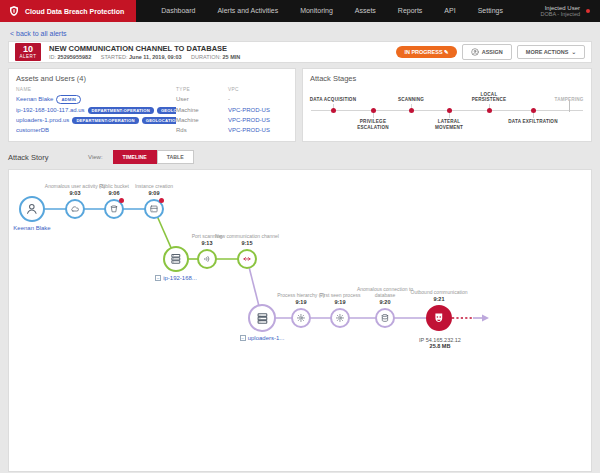  What do you see at coordinates (176, 278) in the screenshot?
I see `entity-label-ip: −ip-192-168...` at bounding box center [176, 278].